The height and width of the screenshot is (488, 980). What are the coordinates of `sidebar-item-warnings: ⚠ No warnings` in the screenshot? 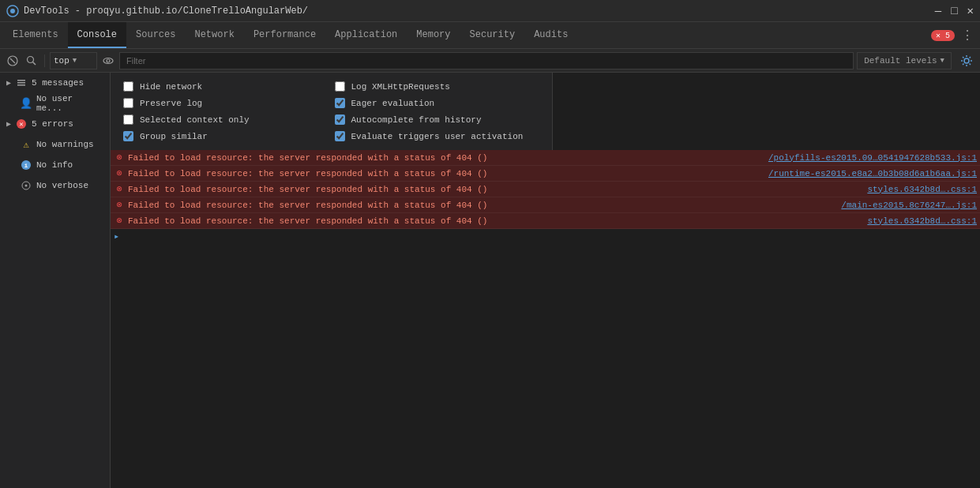 It's located at (55, 145).